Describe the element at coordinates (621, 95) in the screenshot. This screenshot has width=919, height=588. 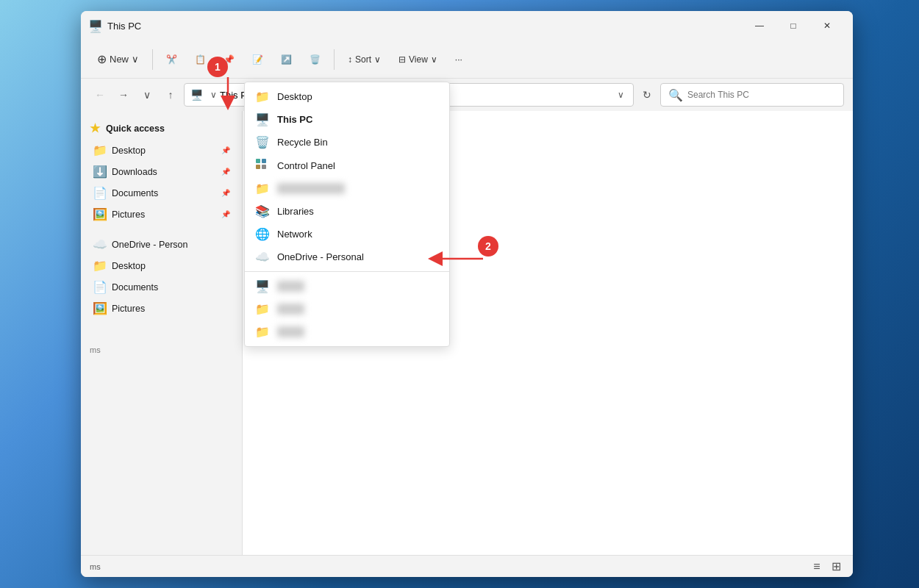
I see `address-chevron-icon: ∨` at that location.